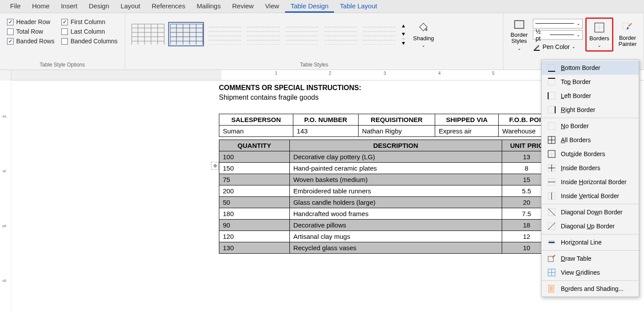  Describe the element at coordinates (255, 237) in the screenshot. I see `table-cell: 120` at that location.